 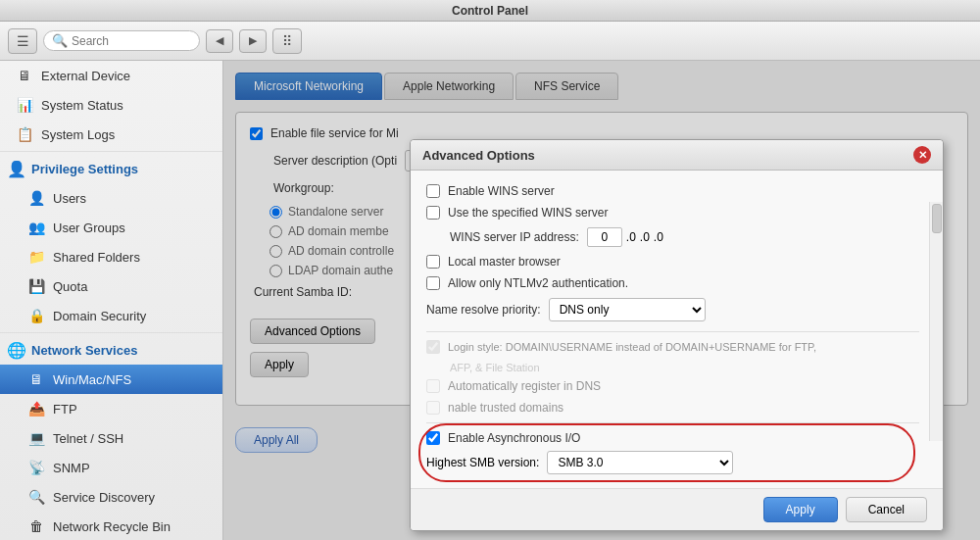 I want to click on system-logs-icon: 📋, so click(x=24, y=134).